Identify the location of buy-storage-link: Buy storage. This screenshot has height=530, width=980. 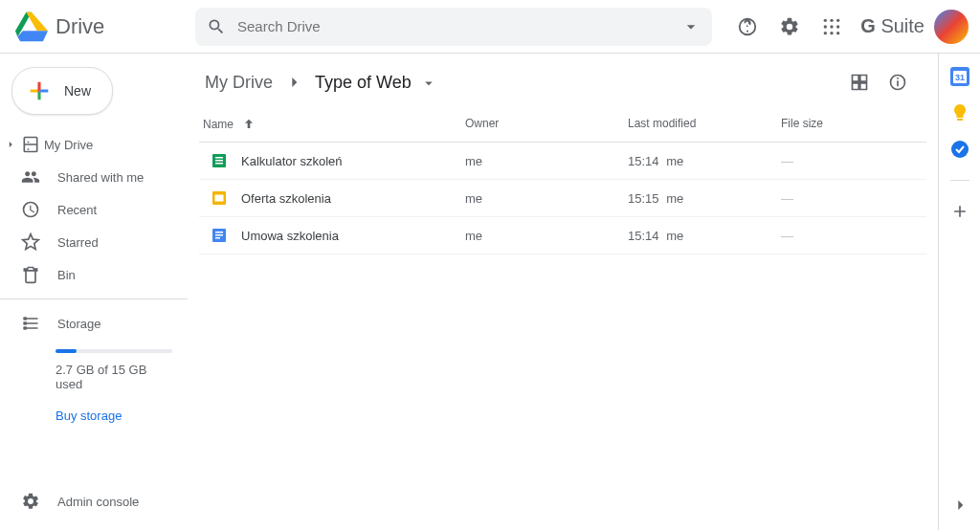
(114, 415).